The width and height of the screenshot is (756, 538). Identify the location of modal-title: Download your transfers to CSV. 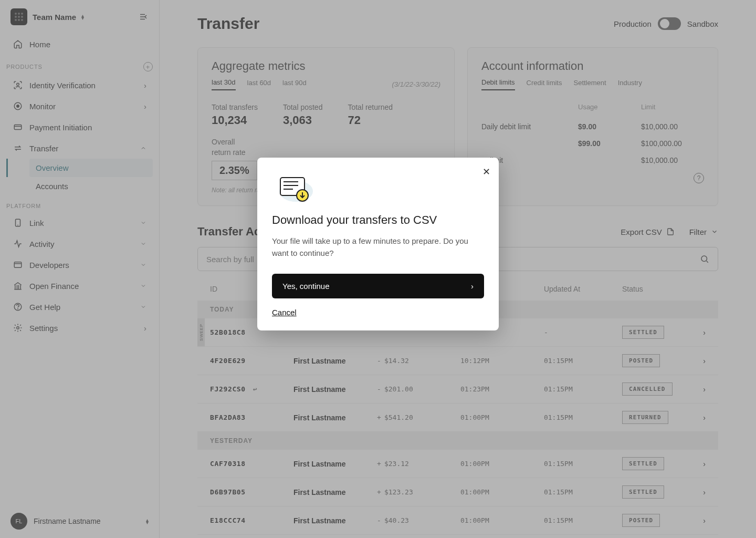
(378, 220).